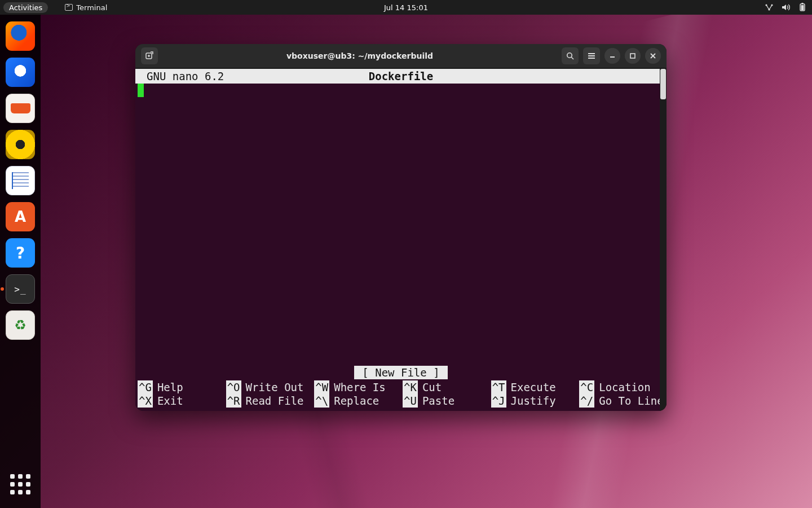 The height and width of the screenshot is (508, 812). What do you see at coordinates (802, 7) in the screenshot?
I see `battery-icon` at bounding box center [802, 7].